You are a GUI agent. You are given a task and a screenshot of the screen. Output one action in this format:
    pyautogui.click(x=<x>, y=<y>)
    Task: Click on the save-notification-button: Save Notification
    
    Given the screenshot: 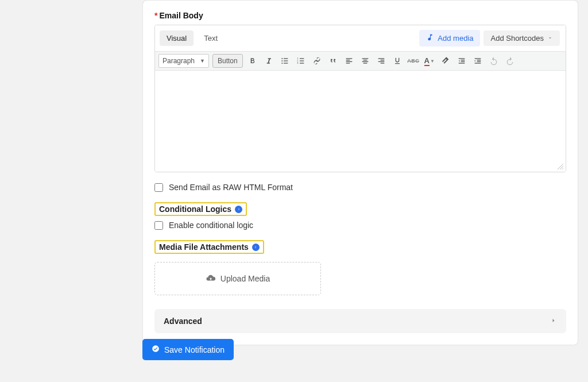 What is the action you would take?
    pyautogui.click(x=188, y=349)
    